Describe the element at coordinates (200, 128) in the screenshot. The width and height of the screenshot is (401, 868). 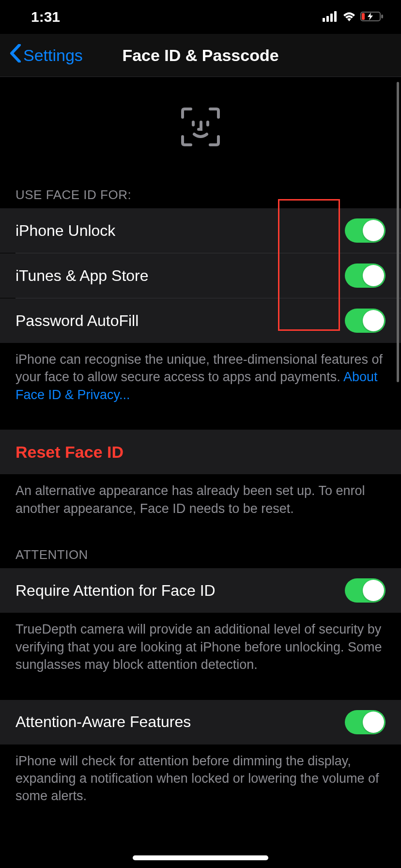
I see `faceid-hero-icon-container` at that location.